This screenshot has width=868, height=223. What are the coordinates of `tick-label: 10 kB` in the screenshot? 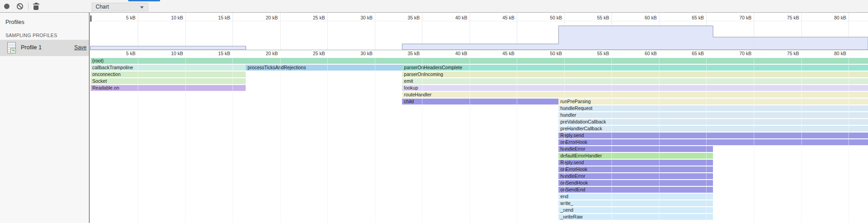 It's located at (171, 18).